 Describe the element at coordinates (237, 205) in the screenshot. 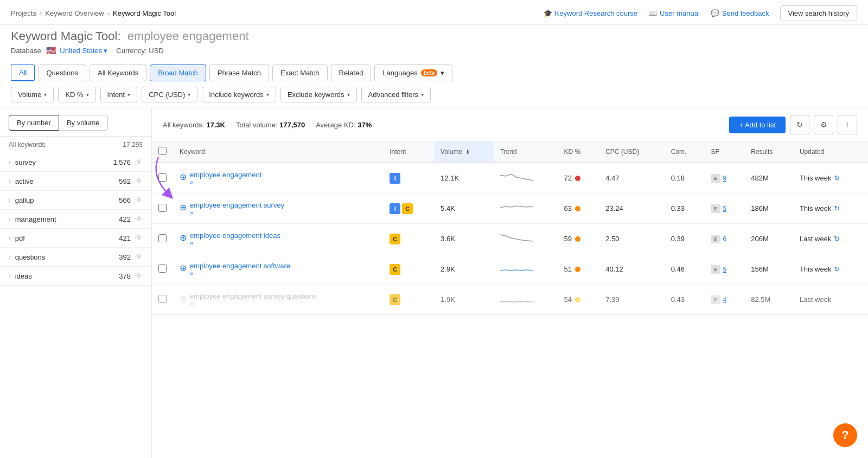

I see `keyword-link: employee engagement survey` at that location.